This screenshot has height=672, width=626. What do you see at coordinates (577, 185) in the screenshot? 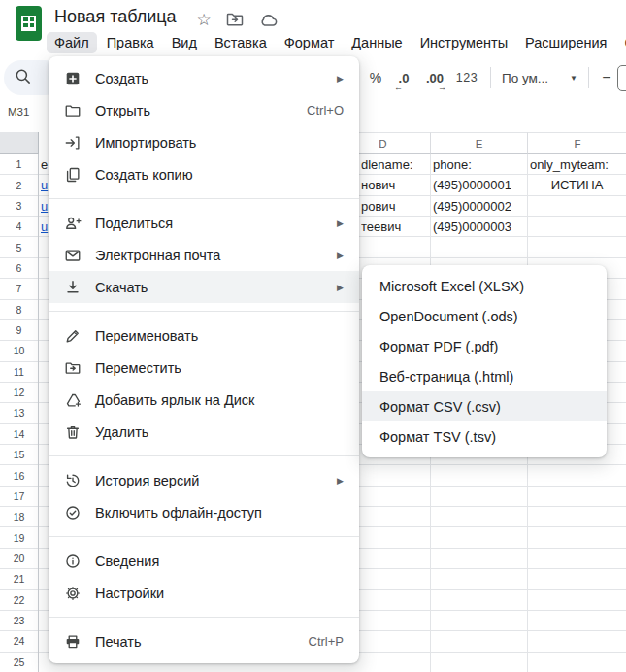
I see `cell-F2: ИСТИНА` at bounding box center [577, 185].